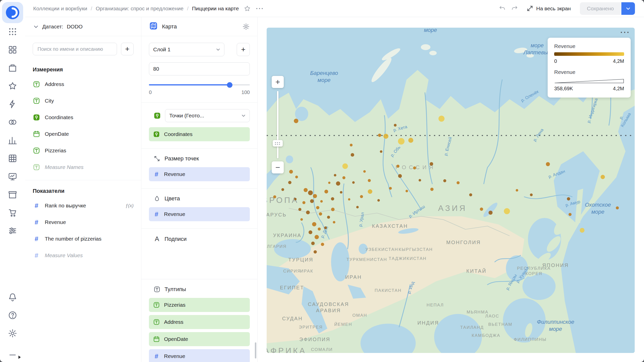 This screenshot has height=362, width=644. What do you see at coordinates (13, 297) in the screenshot?
I see `notifications-bell-icon` at bounding box center [13, 297].